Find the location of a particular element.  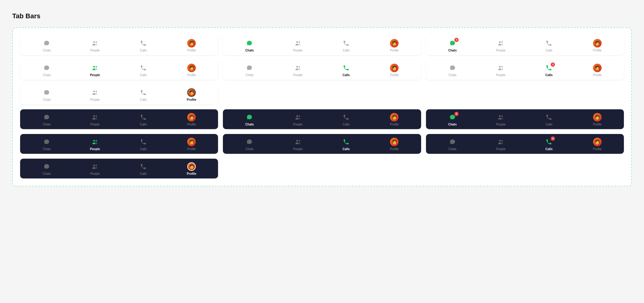

avatar: 🧑 is located at coordinates (597, 68).